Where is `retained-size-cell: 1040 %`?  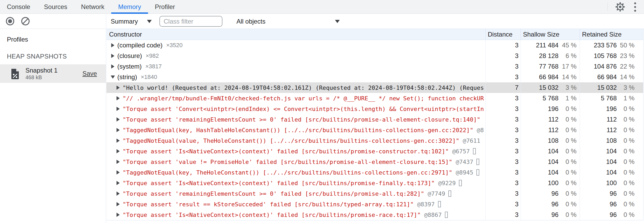
retained-size-cell: 1040 % is located at coordinates (611, 151).